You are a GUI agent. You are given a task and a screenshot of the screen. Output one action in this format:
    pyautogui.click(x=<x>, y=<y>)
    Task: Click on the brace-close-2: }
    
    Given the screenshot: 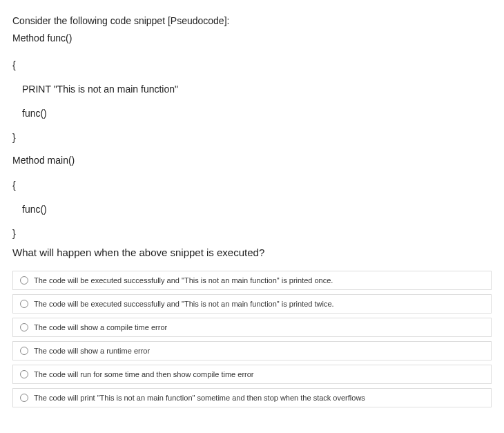 What is the action you would take?
    pyautogui.click(x=252, y=233)
    